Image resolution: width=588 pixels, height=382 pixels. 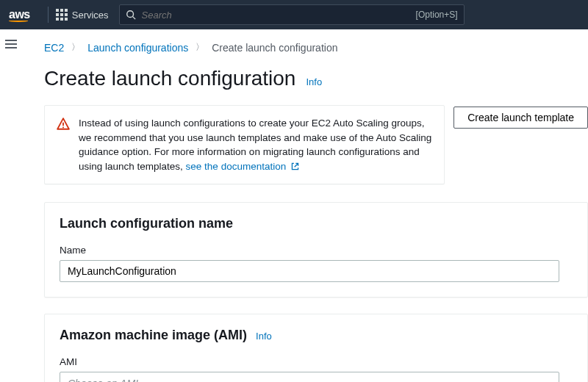 What do you see at coordinates (63, 124) in the screenshot?
I see `warning-icon` at bounding box center [63, 124].